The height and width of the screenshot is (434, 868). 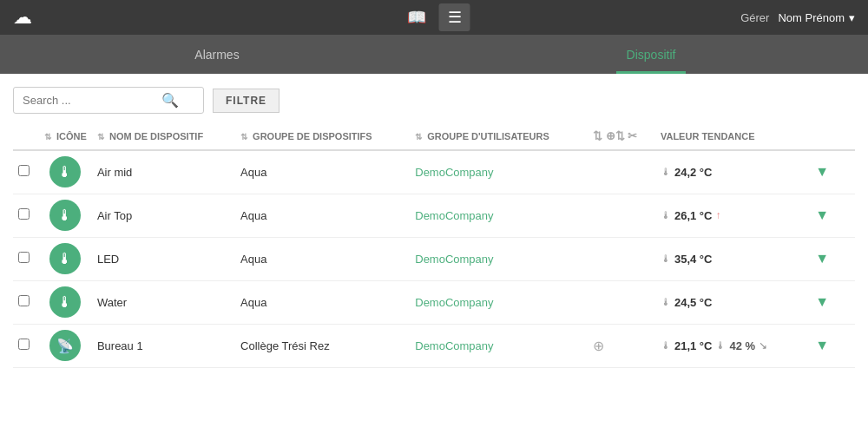 What do you see at coordinates (727, 345) in the screenshot?
I see `row5-value-cell: 🌡 21,1 °C 🌡 42 % ↘` at bounding box center [727, 345].